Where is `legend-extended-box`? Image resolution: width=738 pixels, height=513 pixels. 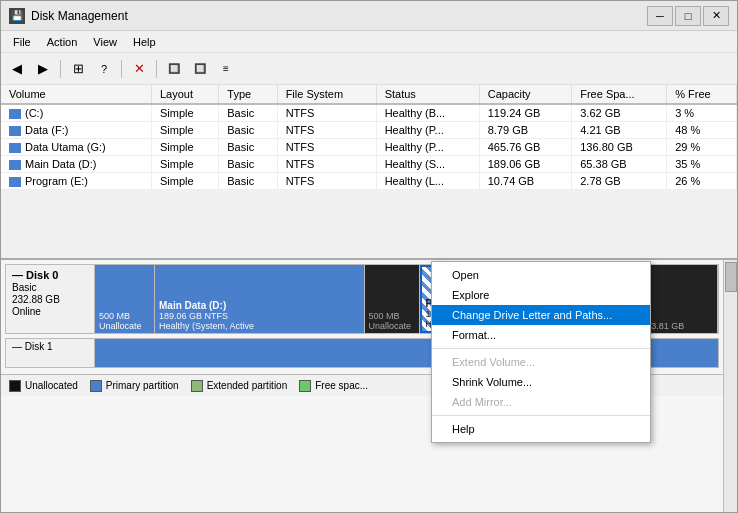
legend-extended-box is located at coordinates (197, 386).